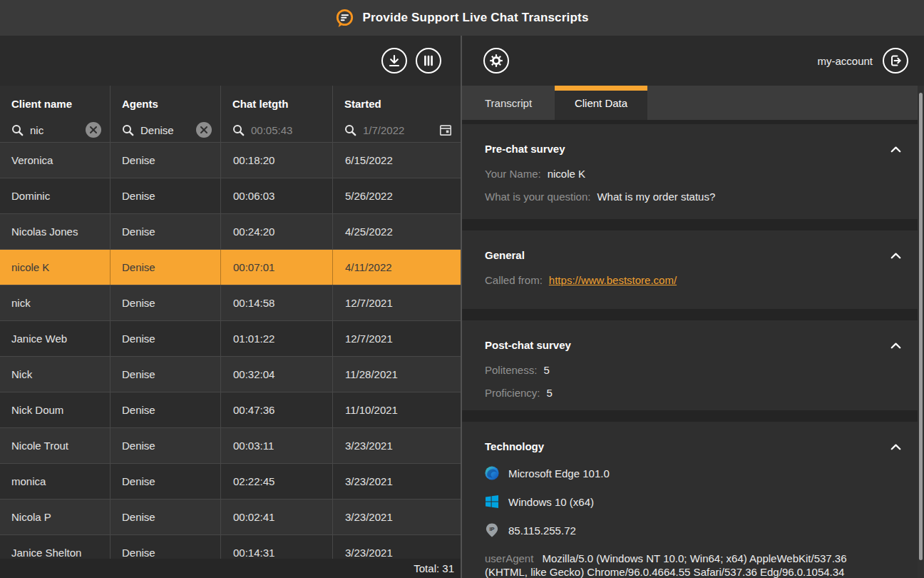 The height and width of the screenshot is (578, 924). I want to click on gear-icon, so click(496, 61).